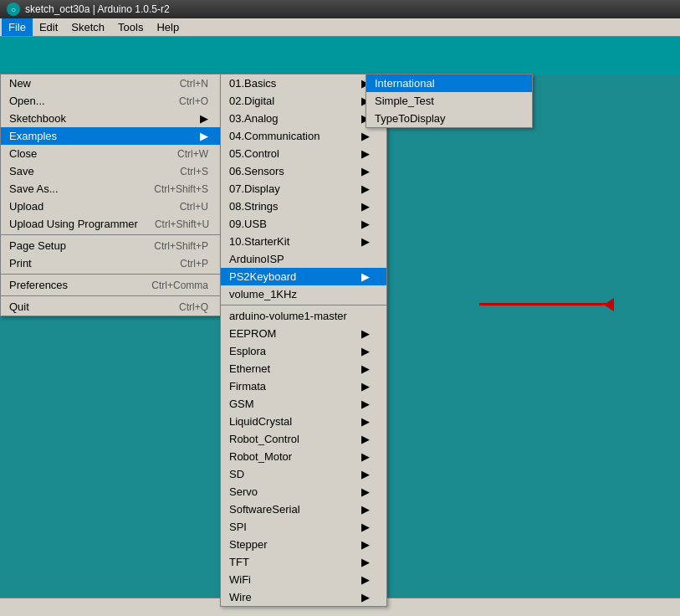  What do you see at coordinates (253, 84) in the screenshot?
I see `examples-basics-label: 01.Basics` at bounding box center [253, 84].